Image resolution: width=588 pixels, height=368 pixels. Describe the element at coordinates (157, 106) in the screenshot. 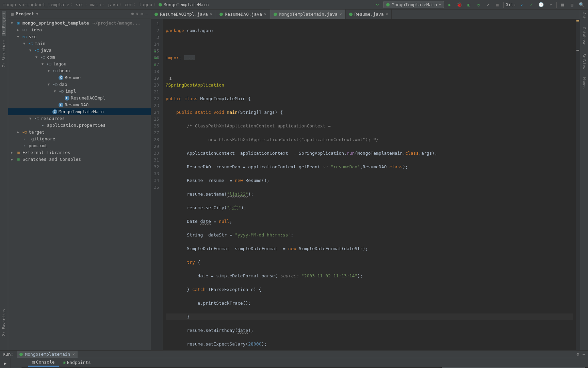

I see `gutter-line: 23` at that location.